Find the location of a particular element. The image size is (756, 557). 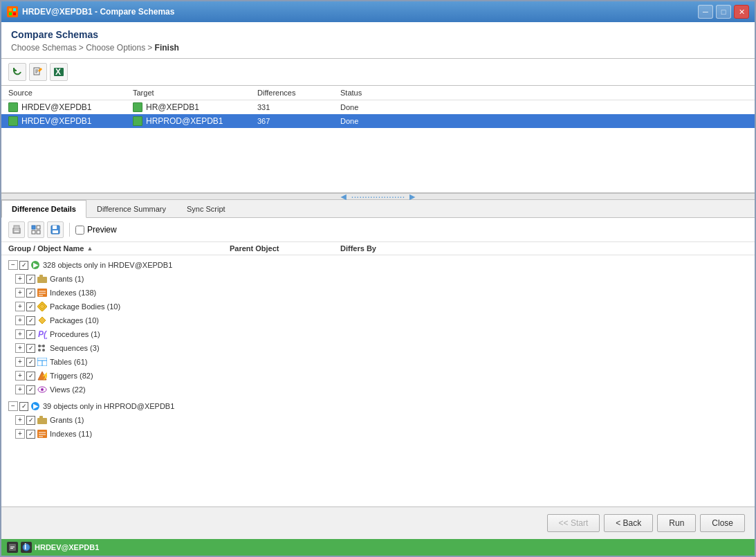

col-differences: Differences is located at coordinates (299, 93).